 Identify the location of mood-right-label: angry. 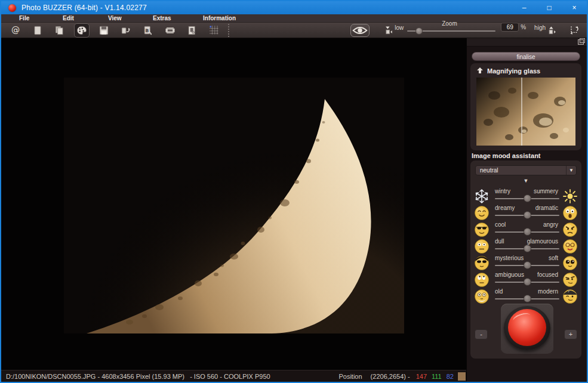
(550, 224).